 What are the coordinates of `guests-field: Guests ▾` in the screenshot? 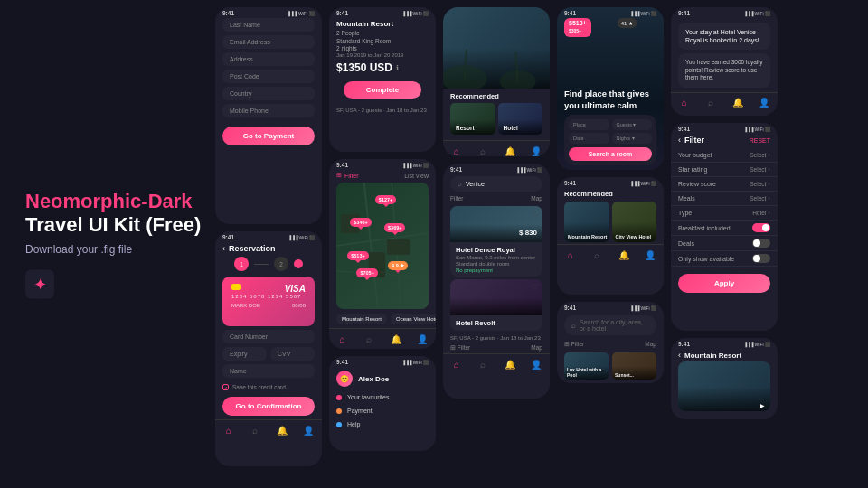 It's located at (633, 125).